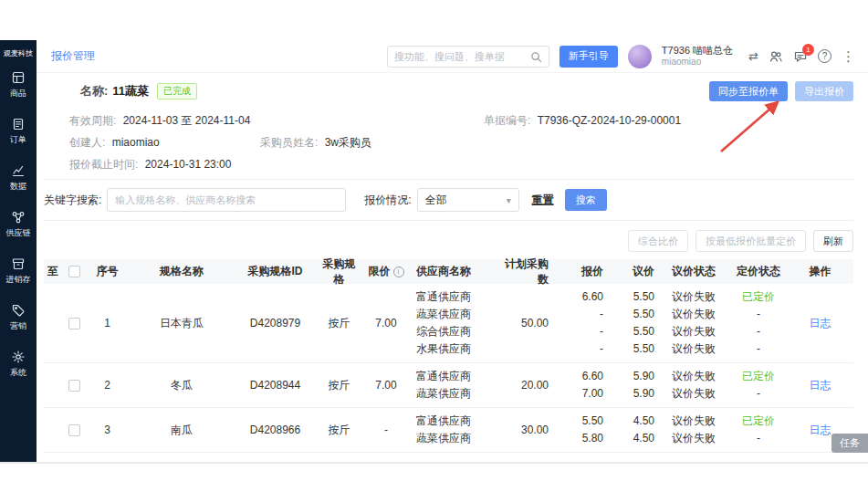 The width and height of the screenshot is (868, 502). What do you see at coordinates (537, 57) in the screenshot?
I see `search-icon` at bounding box center [537, 57].